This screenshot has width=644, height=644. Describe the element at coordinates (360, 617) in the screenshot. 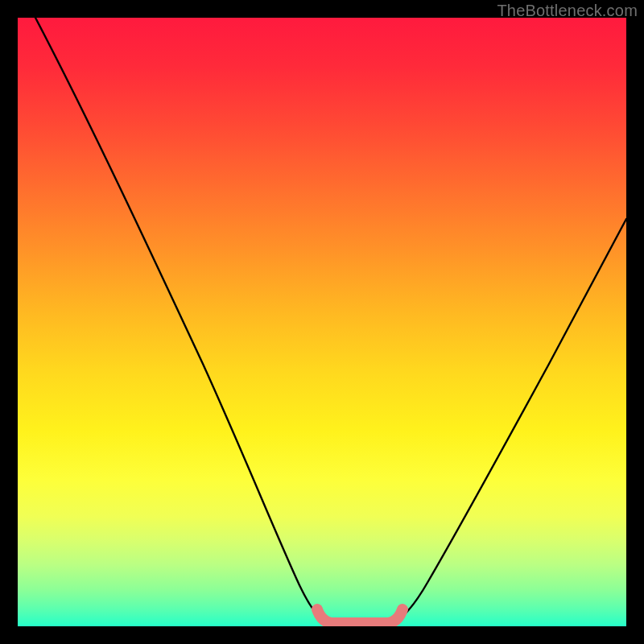

I see `valley-highlight` at that location.